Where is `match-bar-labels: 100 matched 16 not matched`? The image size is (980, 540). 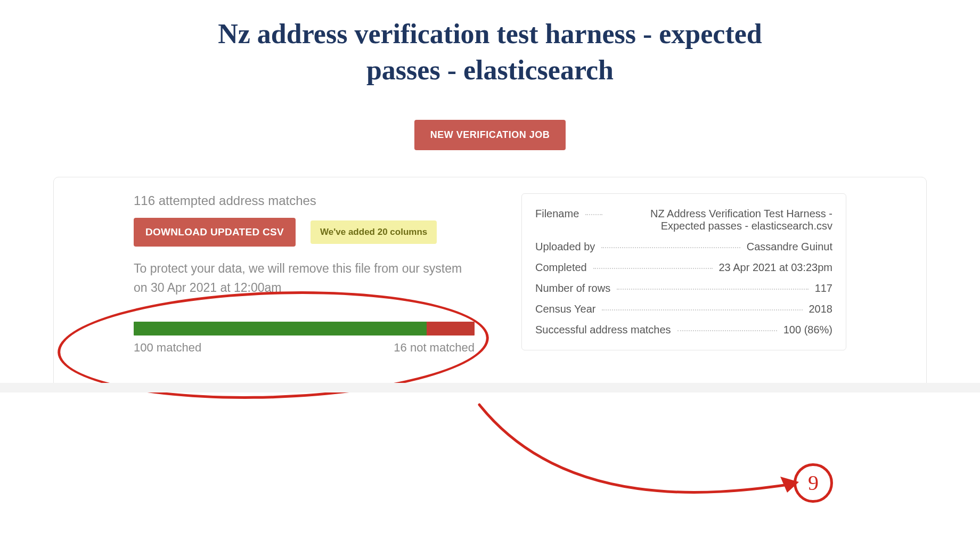
match-bar-labels: 100 matched 16 not matched is located at coordinates (304, 348).